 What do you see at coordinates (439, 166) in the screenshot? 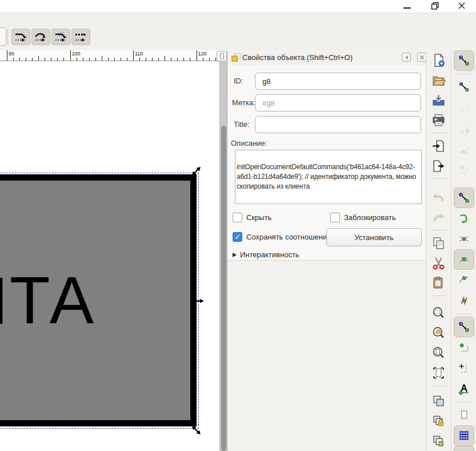
I see `export-button` at bounding box center [439, 166].